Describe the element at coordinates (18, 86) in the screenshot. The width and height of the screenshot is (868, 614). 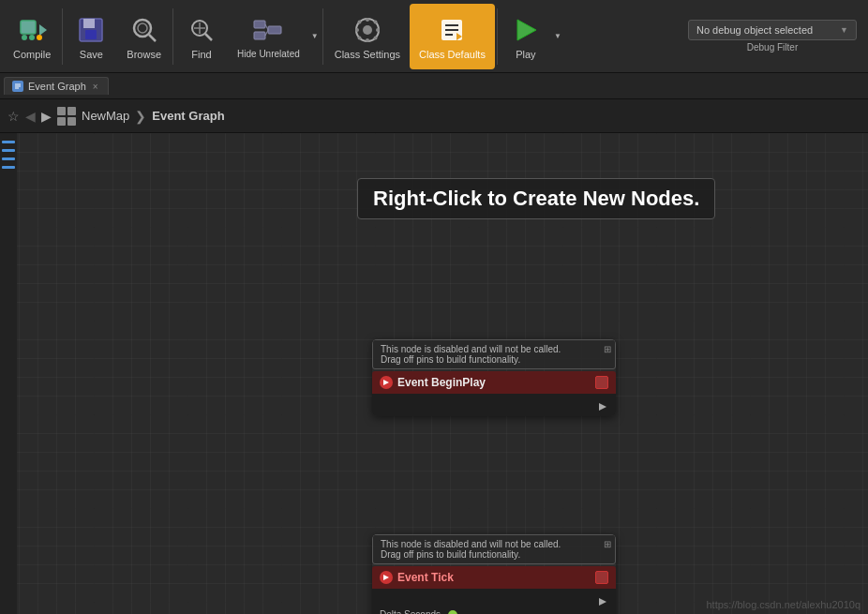
I see `tab-icon` at that location.